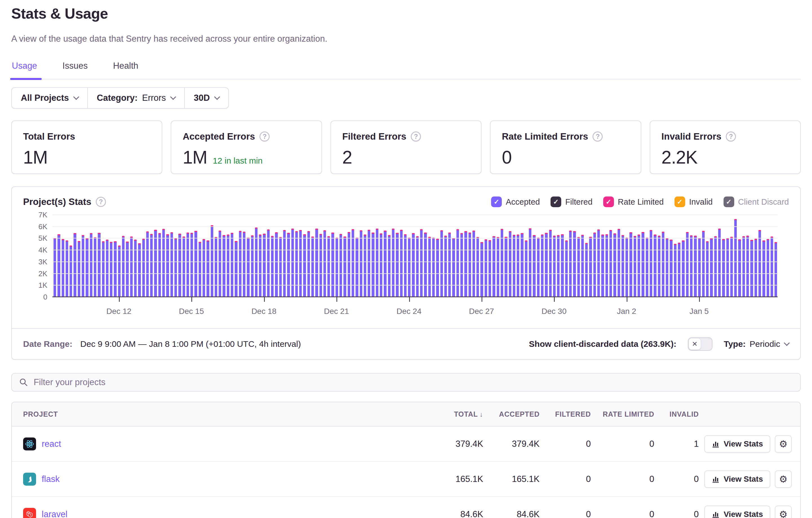 The height and width of the screenshot is (518, 812). I want to click on total-cell: 165.1K, so click(457, 479).